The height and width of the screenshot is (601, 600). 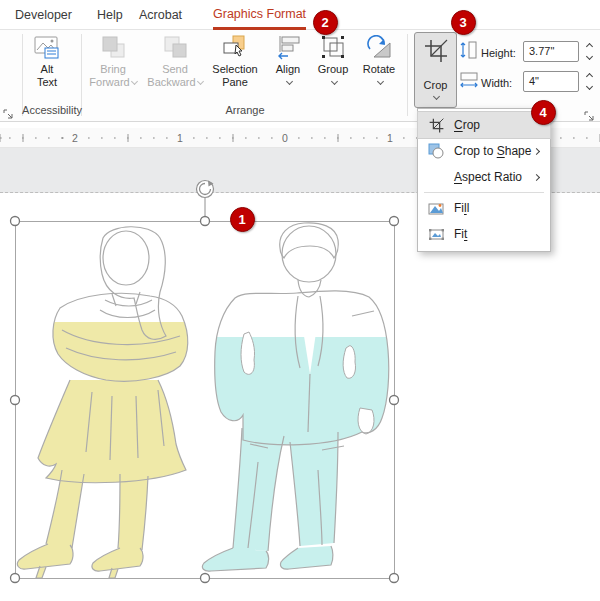 What do you see at coordinates (590, 114) in the screenshot?
I see `size-dialog-launcher-icon` at bounding box center [590, 114].